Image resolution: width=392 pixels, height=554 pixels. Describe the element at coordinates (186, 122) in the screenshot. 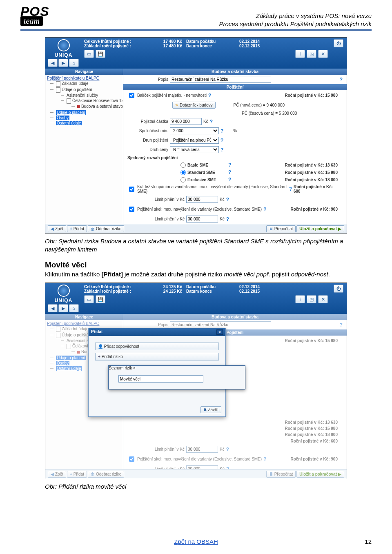

I see `pojistna-castka-input` at that location.